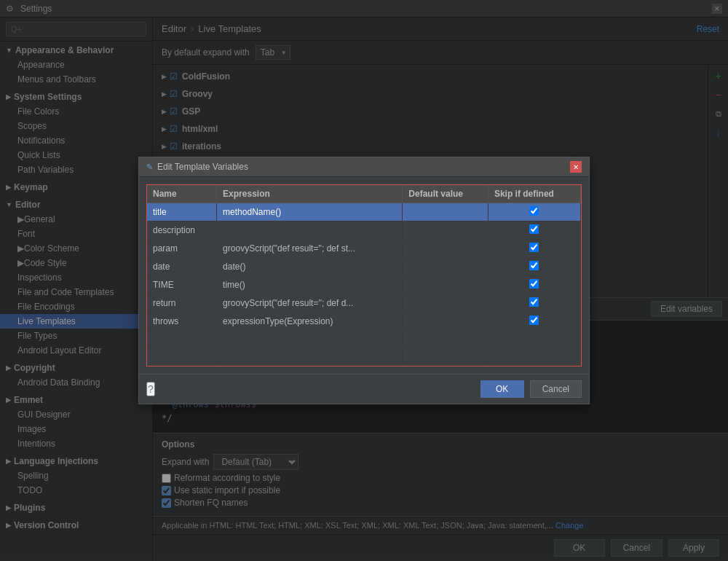 Image resolution: width=728 pixels, height=561 pixels. I want to click on cell-name: throws, so click(182, 322).